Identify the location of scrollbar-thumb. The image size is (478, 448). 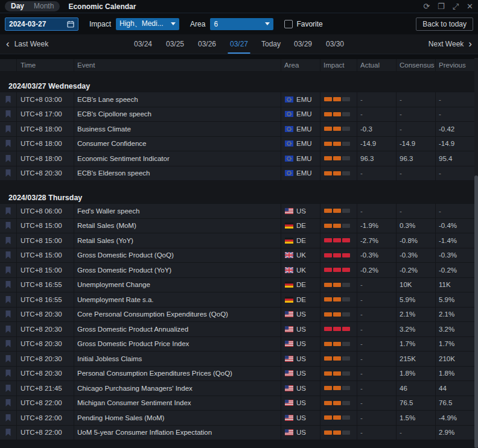
(476, 312).